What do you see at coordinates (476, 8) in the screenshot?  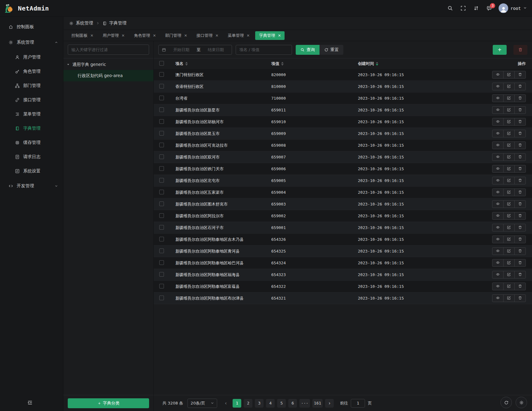 I see `sort-toggle-icon` at bounding box center [476, 8].